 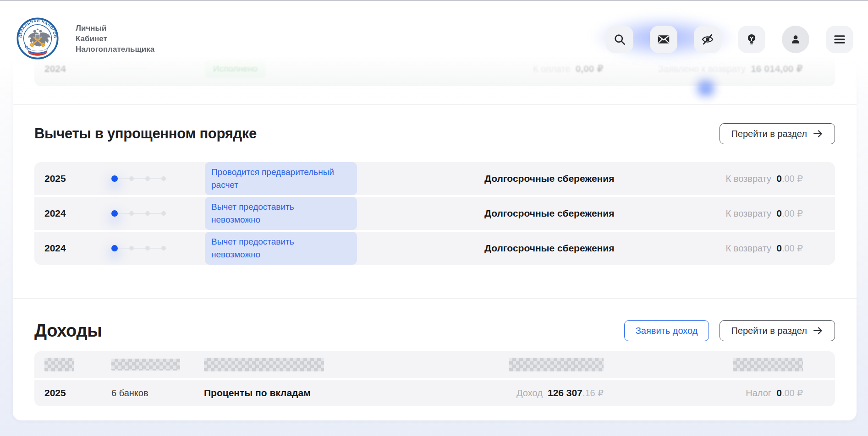 What do you see at coordinates (840, 39) in the screenshot?
I see `menu-button` at bounding box center [840, 39].